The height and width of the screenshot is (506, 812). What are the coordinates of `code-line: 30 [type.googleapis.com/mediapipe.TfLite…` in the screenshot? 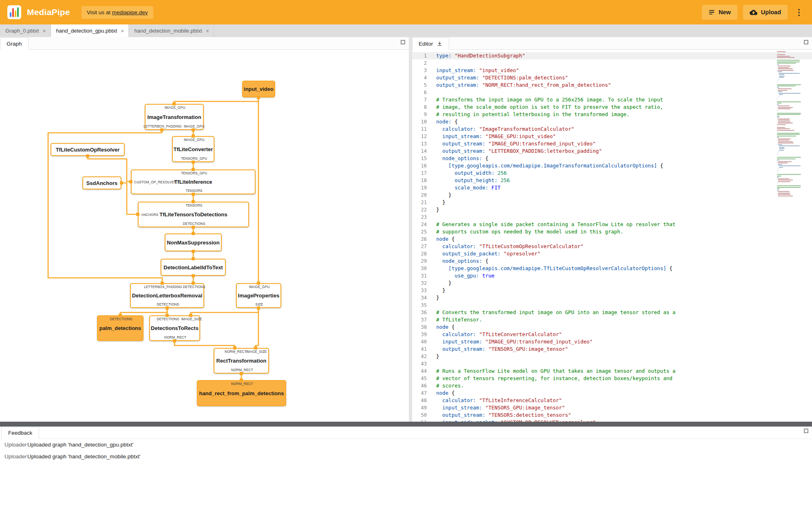 It's located at (612, 268).